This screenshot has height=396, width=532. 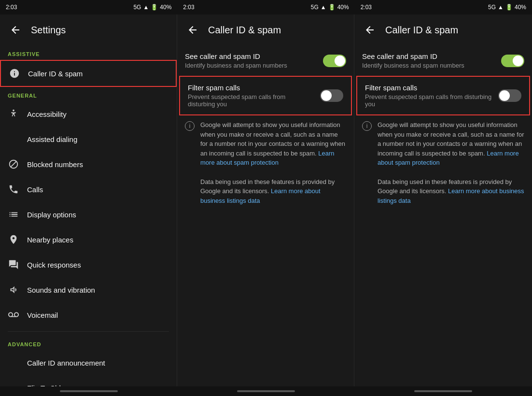 What do you see at coordinates (504, 96) in the screenshot?
I see `toggle-knob-off-right` at bounding box center [504, 96].